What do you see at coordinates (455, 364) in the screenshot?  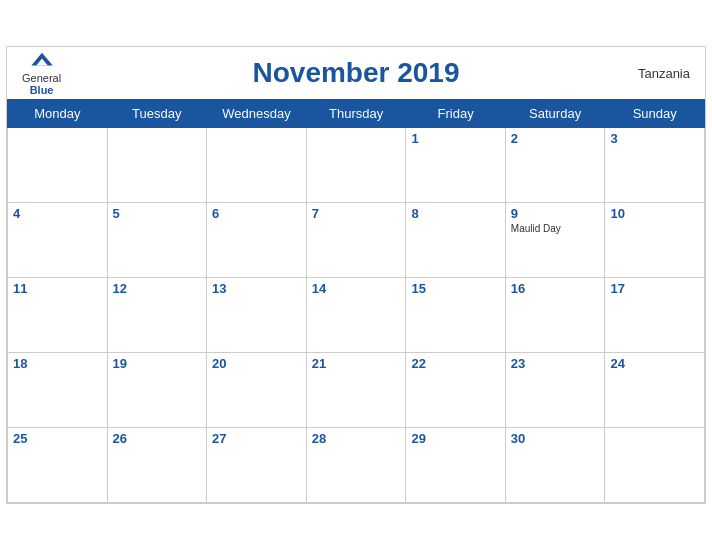 I see `day-number: 22` at bounding box center [455, 364].